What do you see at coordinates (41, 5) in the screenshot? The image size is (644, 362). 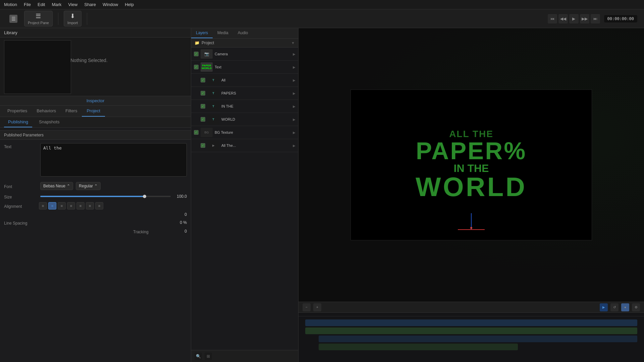 I see `menu-edit: Edit` at bounding box center [41, 5].